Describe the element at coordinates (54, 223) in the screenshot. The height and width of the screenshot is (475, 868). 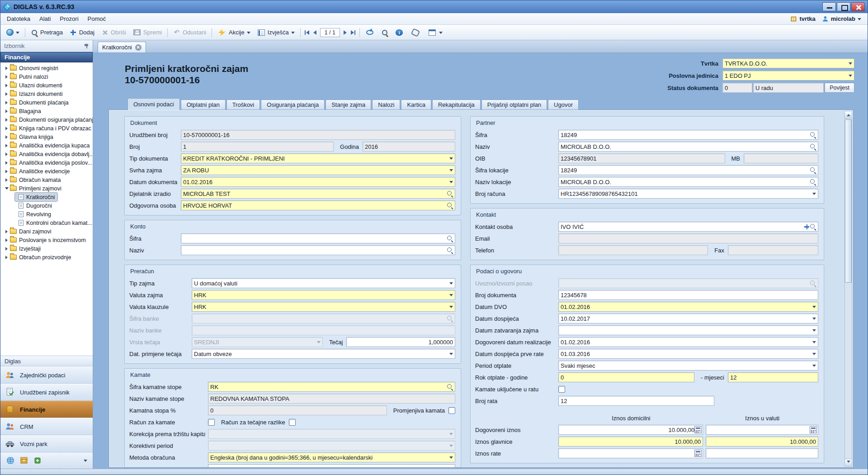
I see `tree-item-kontrolni-obra-un-kamat: Kontrolni obračun kamat...` at that location.